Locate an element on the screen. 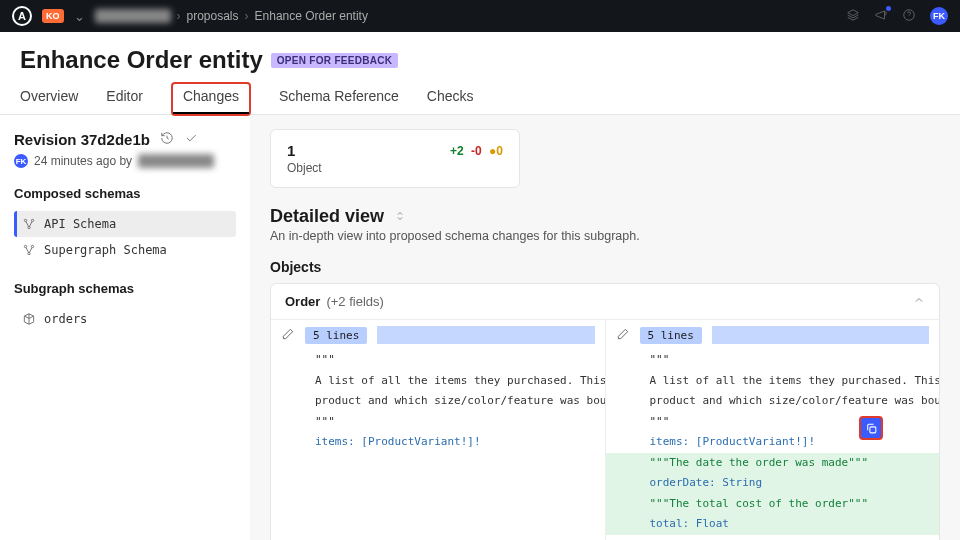 Image resolution: width=960 pixels, height=540 pixels. topbar: A KO ⌄ xxxxxx › proposals › Enhance Orde… is located at coordinates (480, 16).